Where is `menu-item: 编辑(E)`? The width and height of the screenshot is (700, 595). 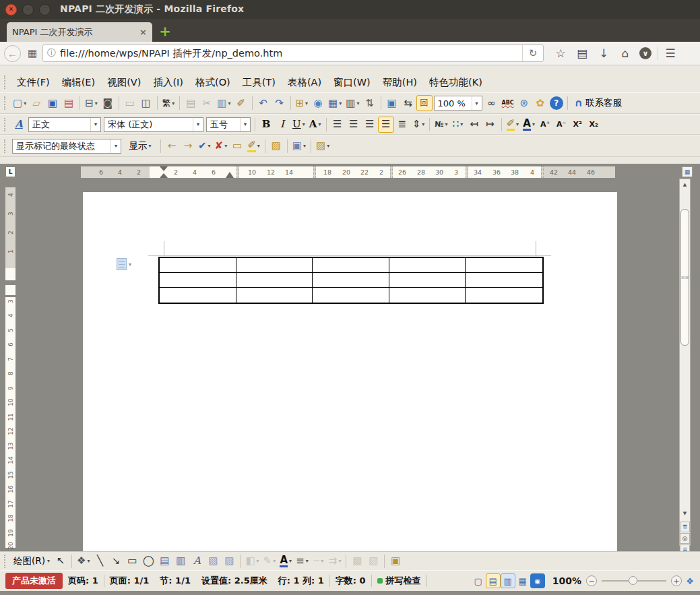 menu-item: 编辑(E) is located at coordinates (78, 82).